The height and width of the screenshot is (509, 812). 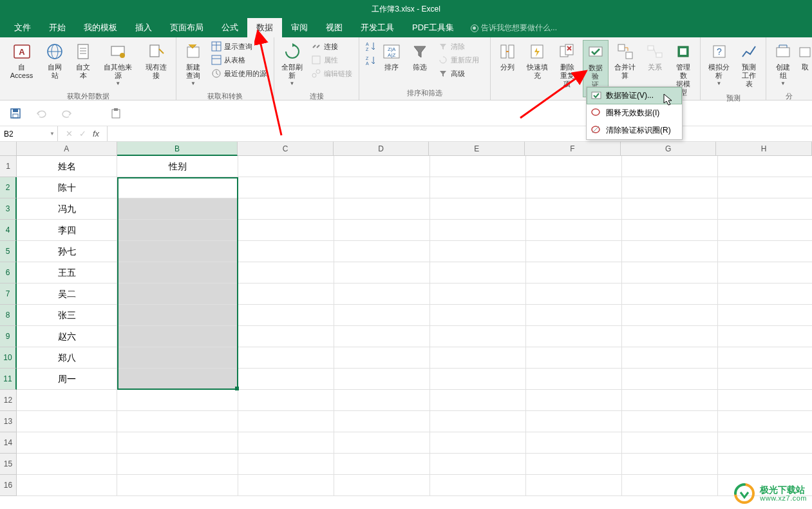 What do you see at coordinates (478, 358) in the screenshot?
I see `cell-E10` at bounding box center [478, 358].